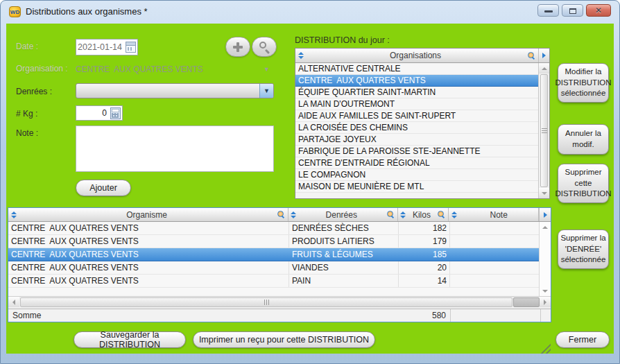  I want to click on date-value: 2021-01-14, so click(100, 47).